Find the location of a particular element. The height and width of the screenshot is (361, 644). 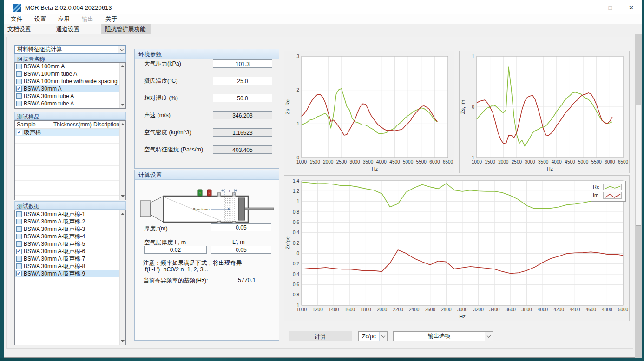

tube-list-item: BSWA 100mm tube with wide spacing is located at coordinates (67, 81).